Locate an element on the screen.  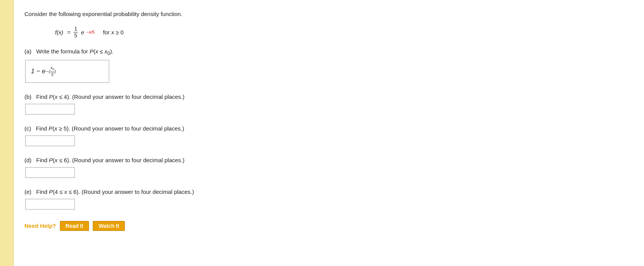
part-d-section: (d) Find P(x ≤ 6). (Round your answer to… is located at coordinates (327, 167).